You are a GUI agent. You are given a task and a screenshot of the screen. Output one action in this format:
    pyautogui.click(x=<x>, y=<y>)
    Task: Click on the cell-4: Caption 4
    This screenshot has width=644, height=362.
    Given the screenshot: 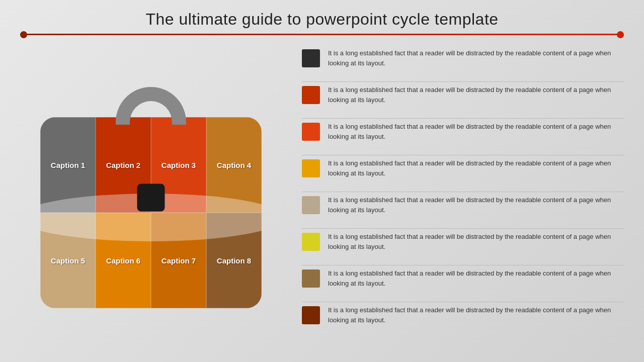 What is the action you would take?
    pyautogui.click(x=234, y=165)
    